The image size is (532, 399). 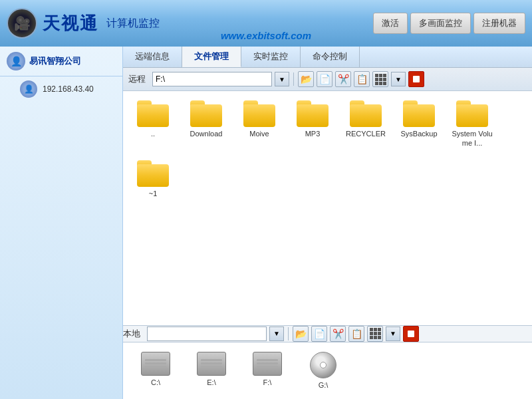 I want to click on local-drives-area: C:\E:\F:\G:\, so click(x=327, y=371).